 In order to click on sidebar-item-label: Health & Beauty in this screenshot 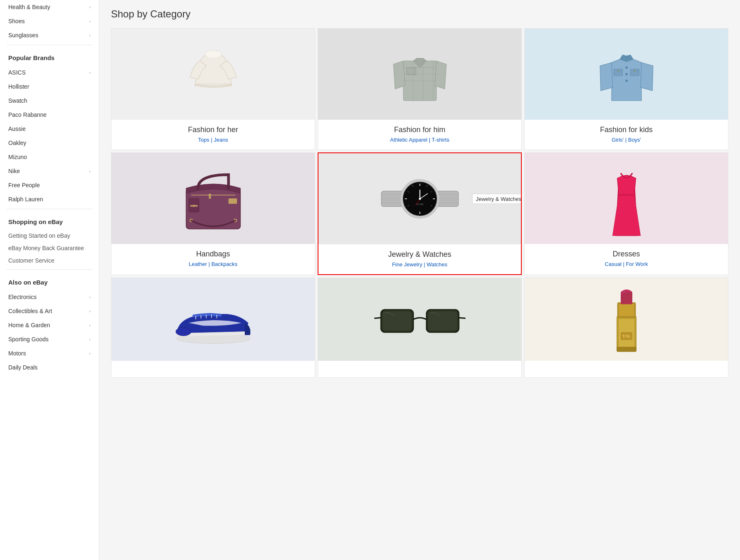, I will do `click(29, 7)`.